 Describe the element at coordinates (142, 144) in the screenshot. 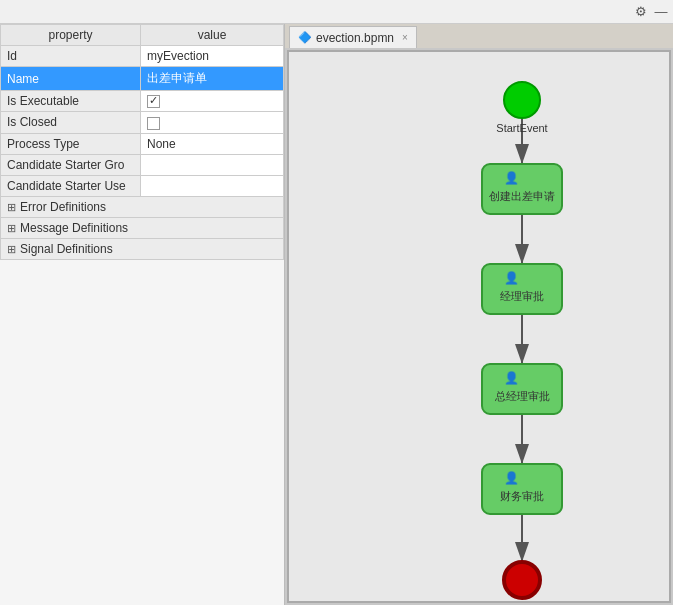

I see `prop-row-4: Process TypeNone` at that location.